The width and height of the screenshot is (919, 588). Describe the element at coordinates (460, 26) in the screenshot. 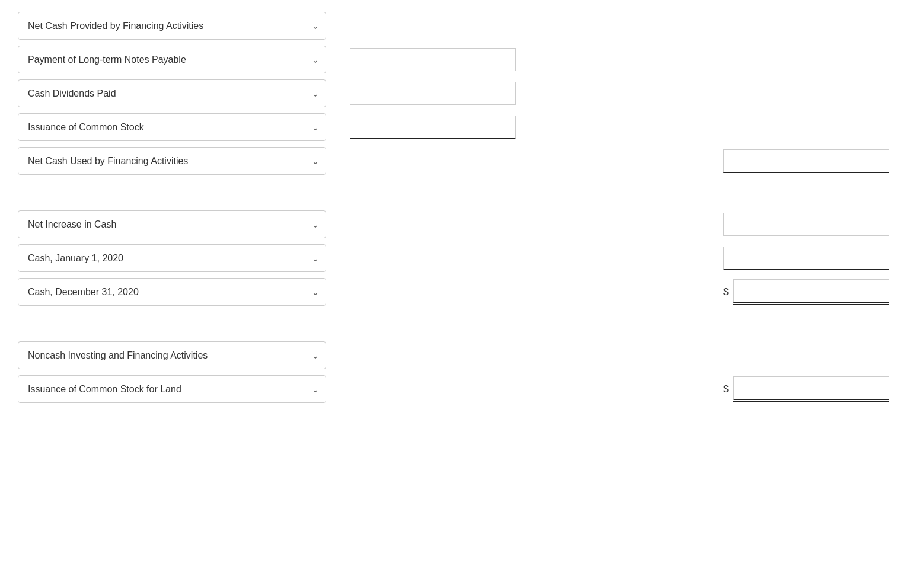

I see `row-net-cash-provided: Net Cash Provided by Financing Activitie…` at that location.